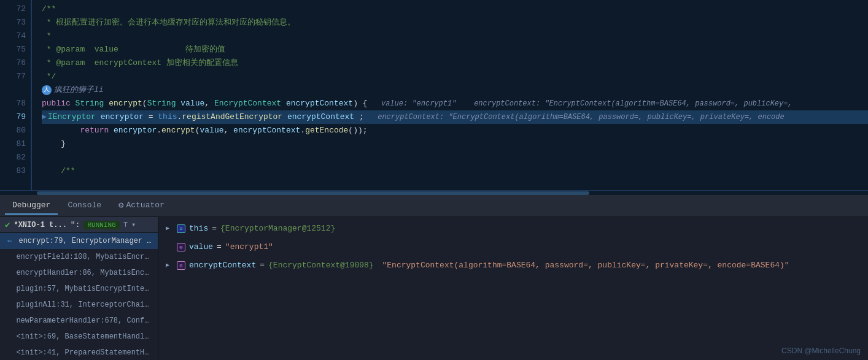 This screenshot has width=868, height=360. I want to click on code-line-78: public String encrypt ( String value , E…, so click(455, 104).